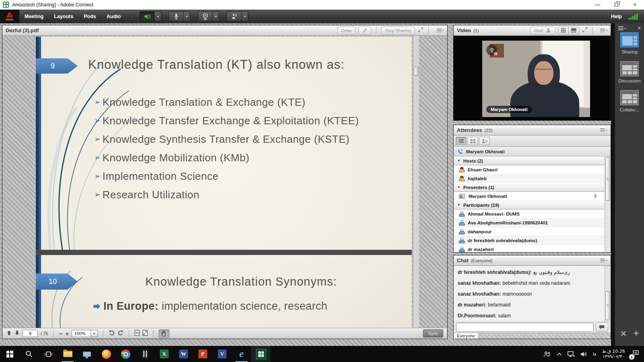 This screenshot has width=644, height=362. I want to click on chat-send-button, so click(602, 327).